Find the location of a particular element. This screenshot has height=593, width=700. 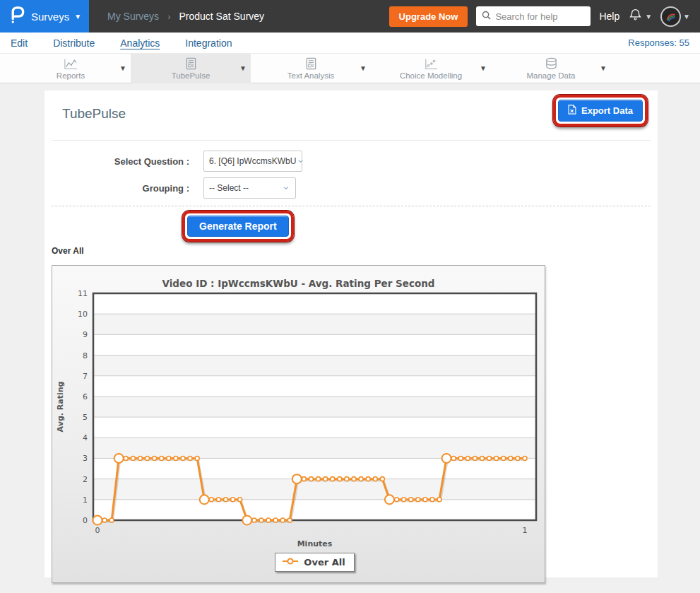

account-menu: ▼ is located at coordinates (675, 17).